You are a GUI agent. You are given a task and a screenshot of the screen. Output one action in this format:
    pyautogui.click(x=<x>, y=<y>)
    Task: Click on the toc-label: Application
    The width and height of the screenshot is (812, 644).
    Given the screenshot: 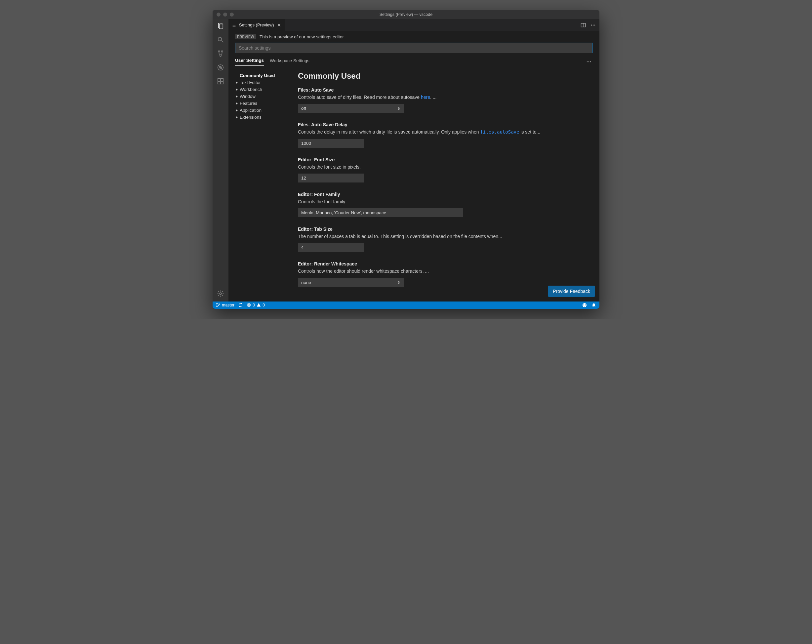 What is the action you would take?
    pyautogui.click(x=250, y=110)
    